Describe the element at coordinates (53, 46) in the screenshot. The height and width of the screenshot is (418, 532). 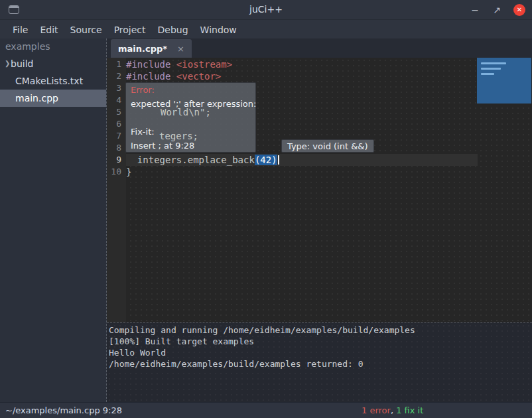
I see `project-name: examples` at that location.